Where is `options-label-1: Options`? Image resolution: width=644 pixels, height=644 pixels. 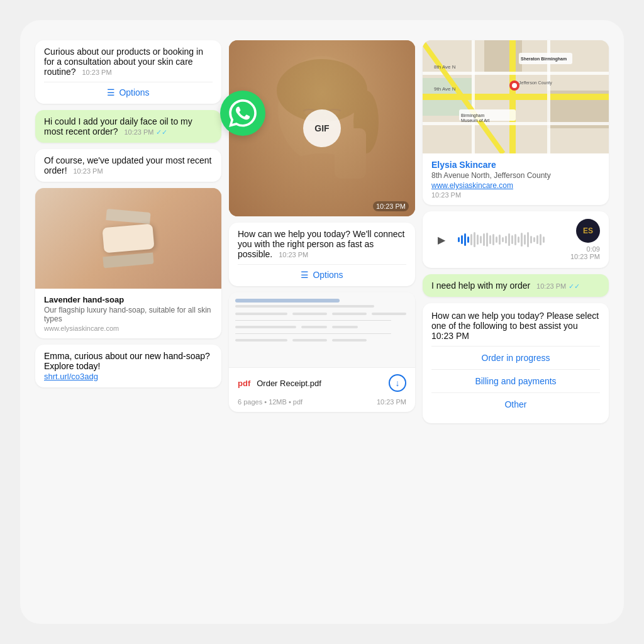 options-label-1: Options is located at coordinates (134, 92).